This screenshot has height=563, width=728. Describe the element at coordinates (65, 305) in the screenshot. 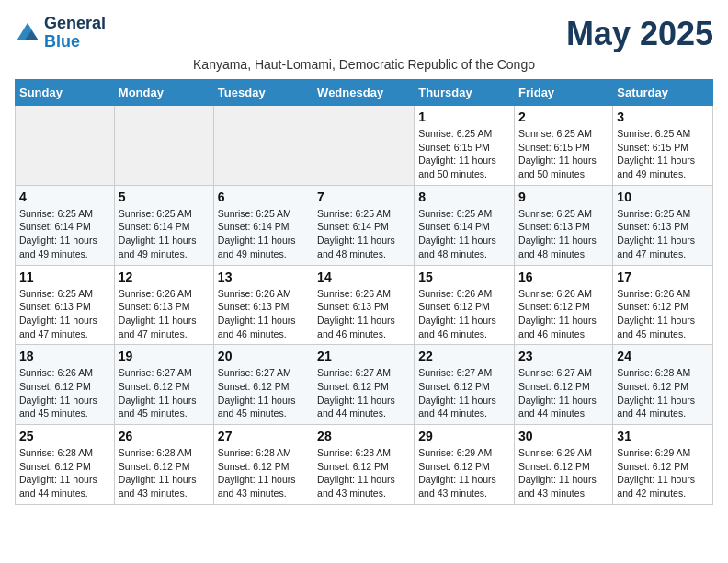

I see `day-cell: 11Sunrise: 6:25 AM Sunset: 6:13 PM Dayli…` at that location.